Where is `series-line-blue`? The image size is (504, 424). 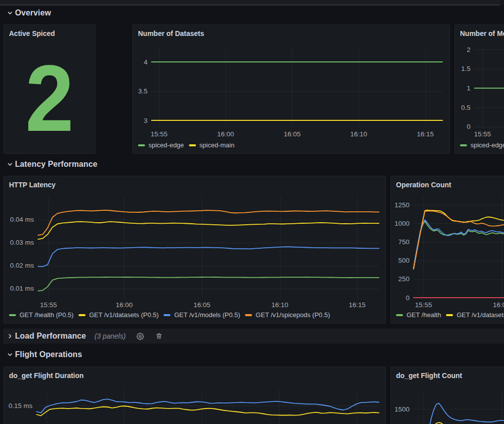
series-line-blue is located at coordinates (459, 414).